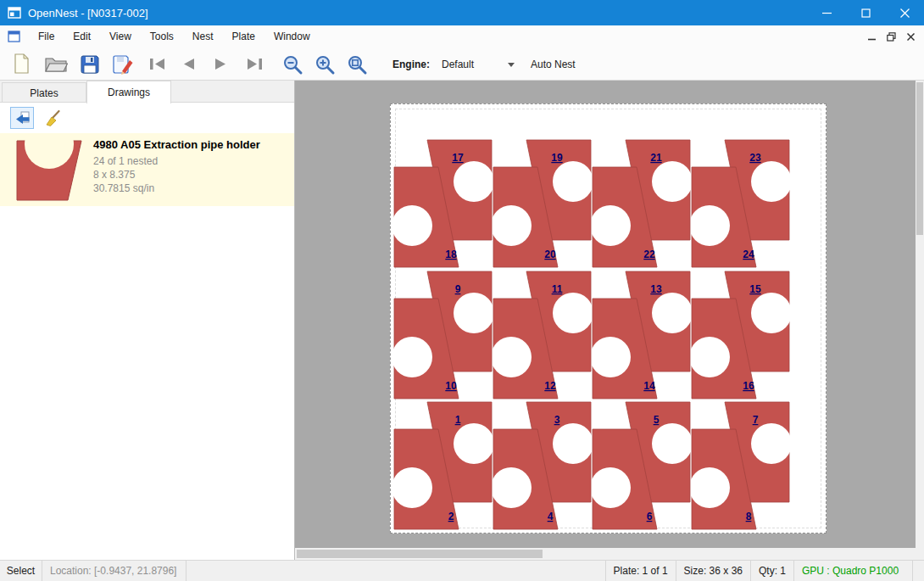 The image size is (924, 581). I want to click on nest-pair: 1112, so click(543, 335).